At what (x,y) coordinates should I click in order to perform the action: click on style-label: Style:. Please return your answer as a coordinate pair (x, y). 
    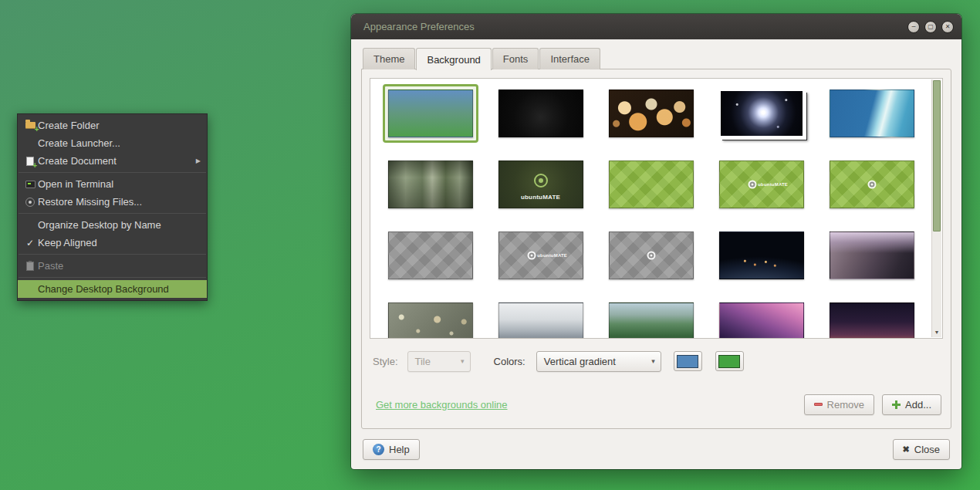
    Looking at the image, I should click on (386, 361).